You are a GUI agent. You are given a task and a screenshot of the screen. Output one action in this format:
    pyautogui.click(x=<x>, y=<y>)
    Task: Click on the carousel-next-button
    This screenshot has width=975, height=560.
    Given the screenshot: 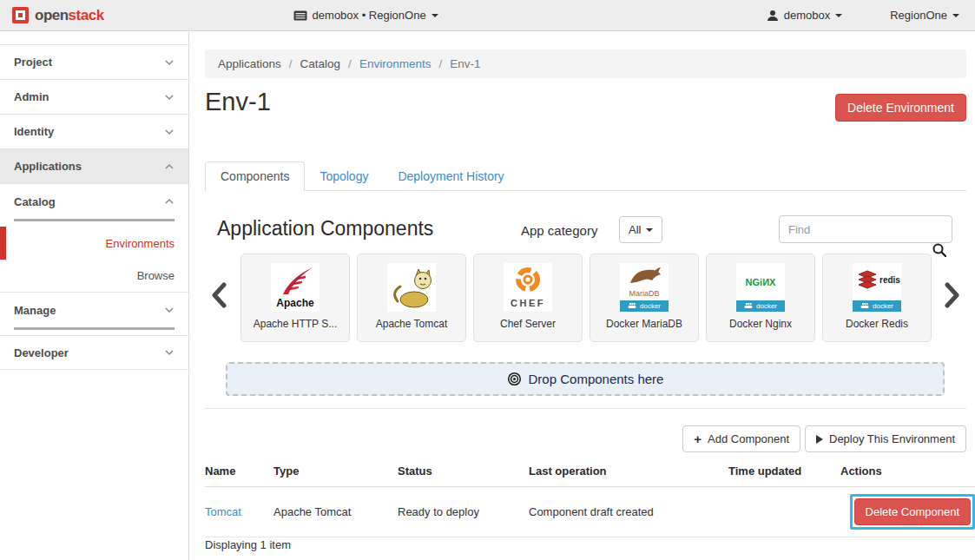 What is the action you would take?
    pyautogui.click(x=952, y=297)
    